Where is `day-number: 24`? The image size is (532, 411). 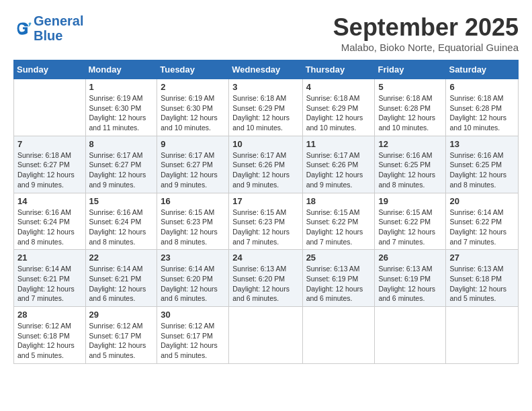
day-number: 24 is located at coordinates (265, 258).